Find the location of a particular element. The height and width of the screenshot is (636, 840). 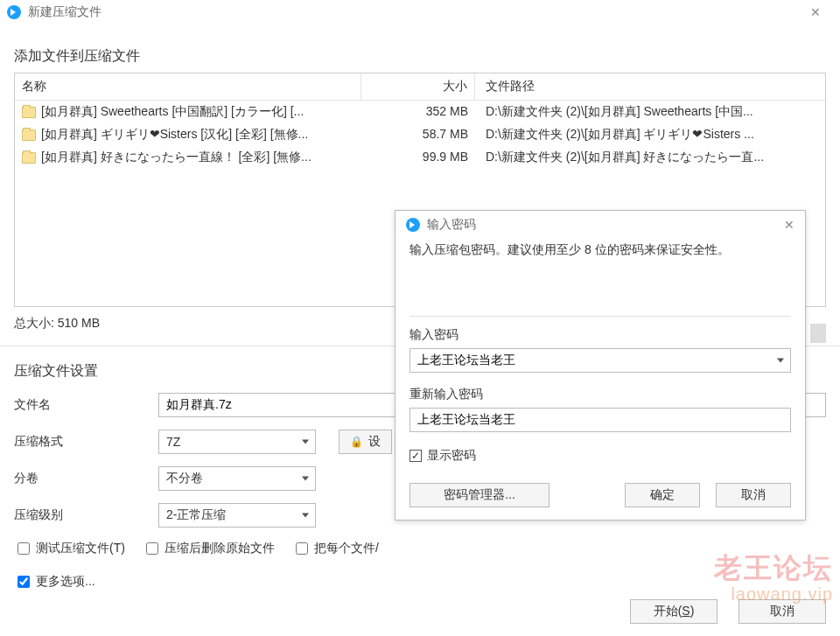

label-split: 分卷 is located at coordinates (86, 479).